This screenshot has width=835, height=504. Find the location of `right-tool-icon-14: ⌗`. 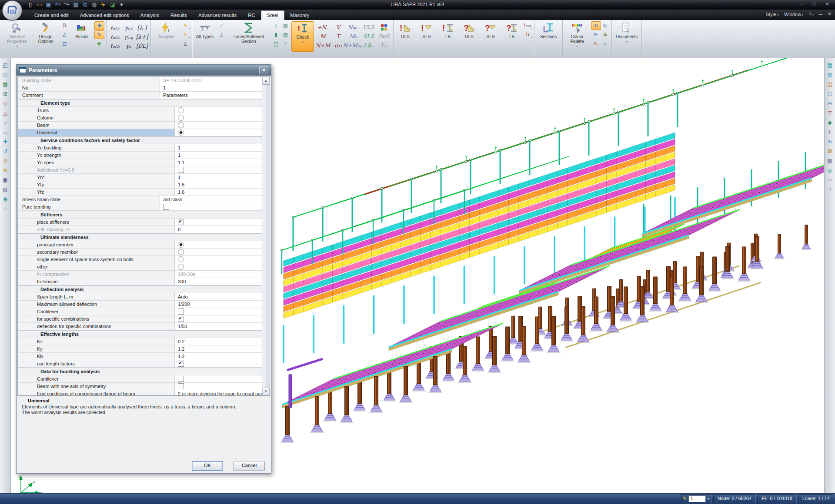

right-tool-icon-14: ⌗ is located at coordinates (830, 189).